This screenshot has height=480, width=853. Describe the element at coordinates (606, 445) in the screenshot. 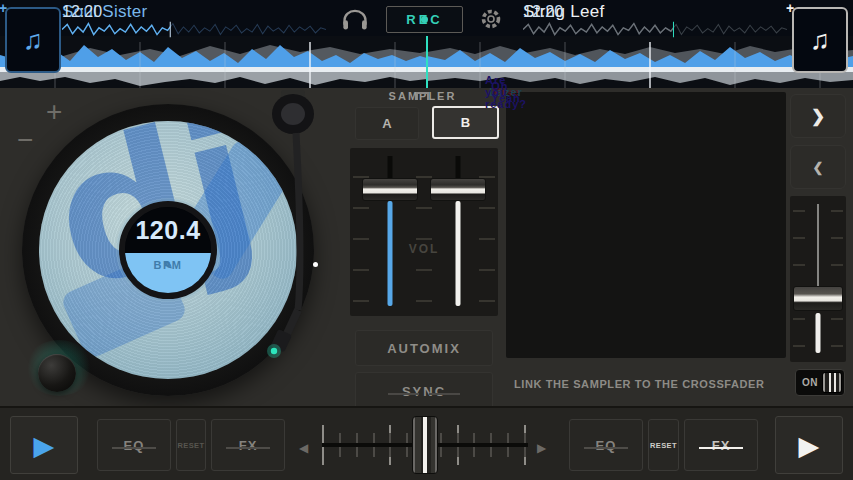

I see `eq-button-deck-b: EQ` at that location.